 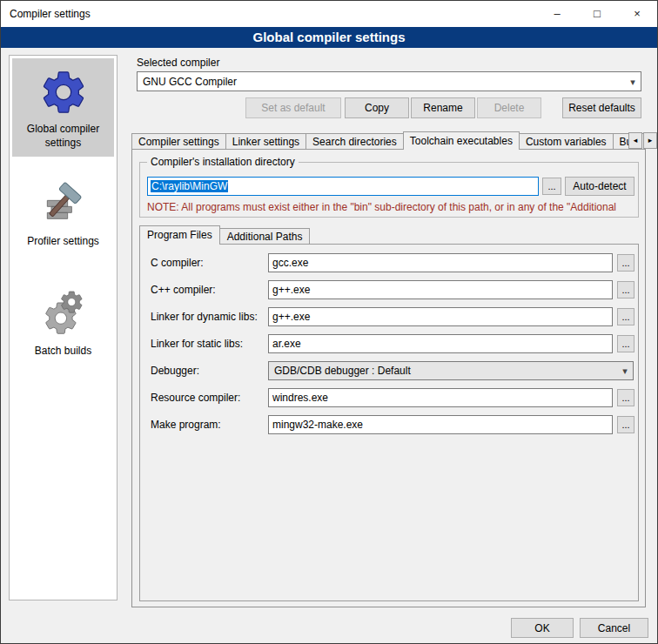 I want to click on field-label-c-compiler: C compiler:, so click(x=178, y=263).